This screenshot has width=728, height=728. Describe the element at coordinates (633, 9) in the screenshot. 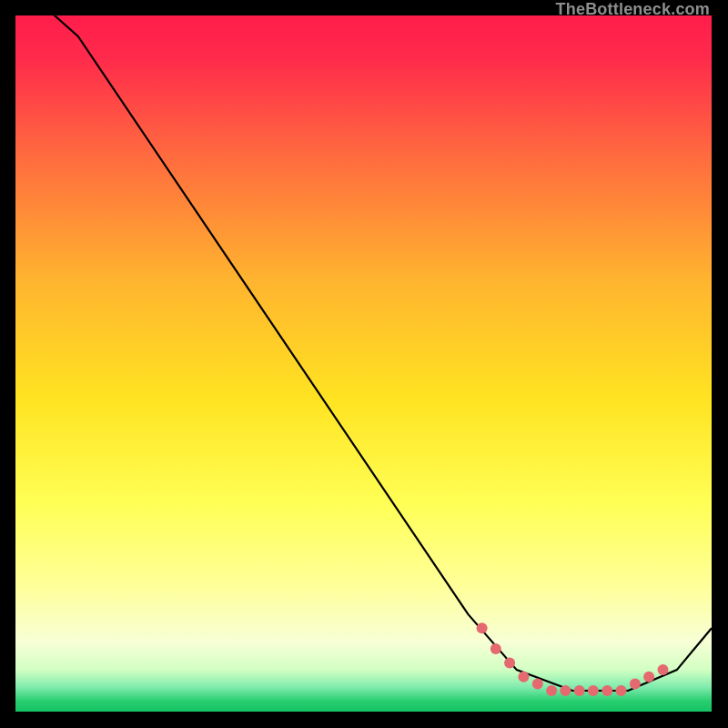

I see `attribution-watermark: TheBottleneck.com` at that location.